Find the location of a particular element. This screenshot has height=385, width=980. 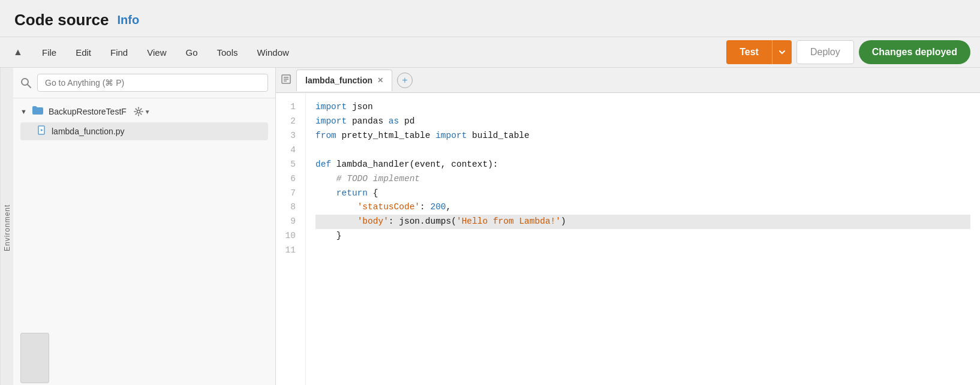

menu-file: File is located at coordinates (49, 53).